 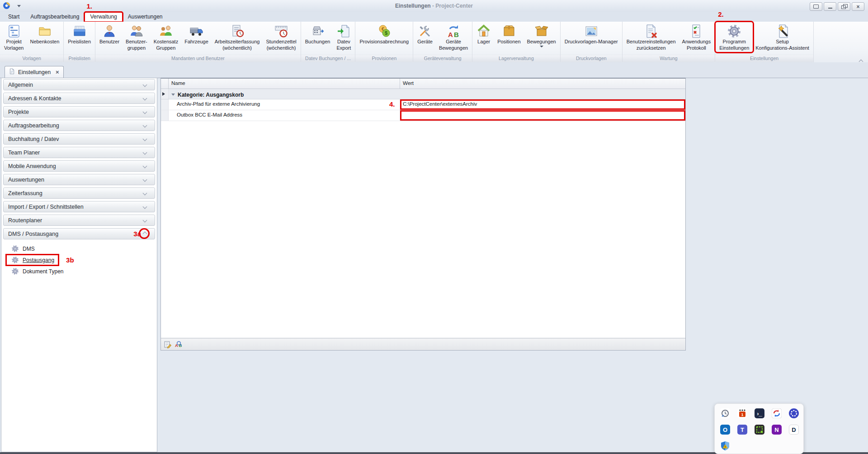 What do you see at coordinates (79, 193) in the screenshot?
I see `sidebar-section-zeiterfassung: Zeiterfassung` at bounding box center [79, 193].